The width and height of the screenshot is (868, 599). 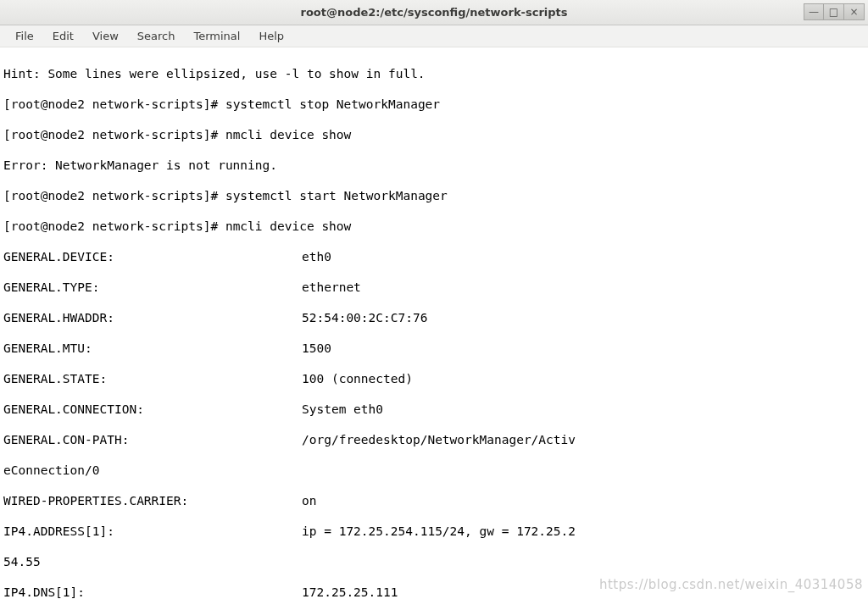 What do you see at coordinates (358, 379) in the screenshot?
I see `kv-value: 100 (connected)` at bounding box center [358, 379].